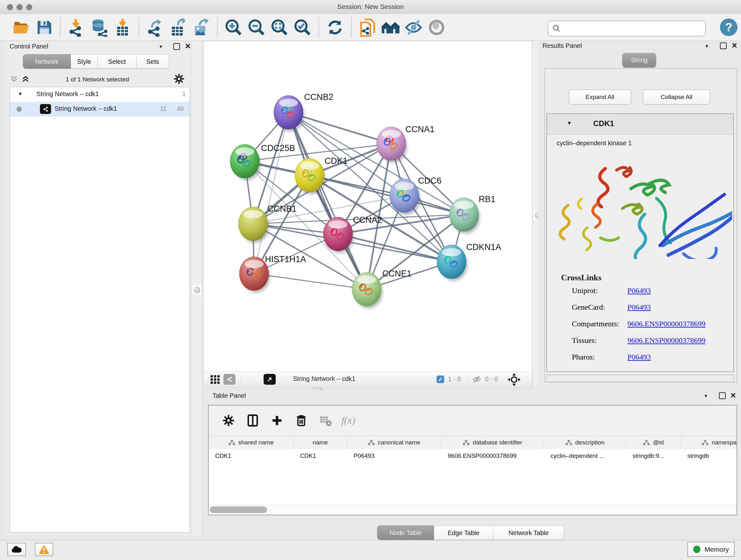  What do you see at coordinates (584, 340) in the screenshot?
I see `crosslink-label: Tissues:` at bounding box center [584, 340].